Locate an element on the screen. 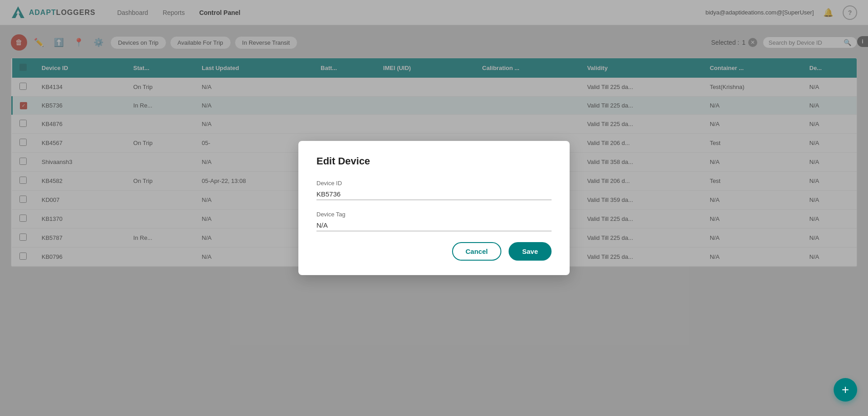 This screenshot has height=416, width=868. device-id-group: Device ID is located at coordinates (434, 190).